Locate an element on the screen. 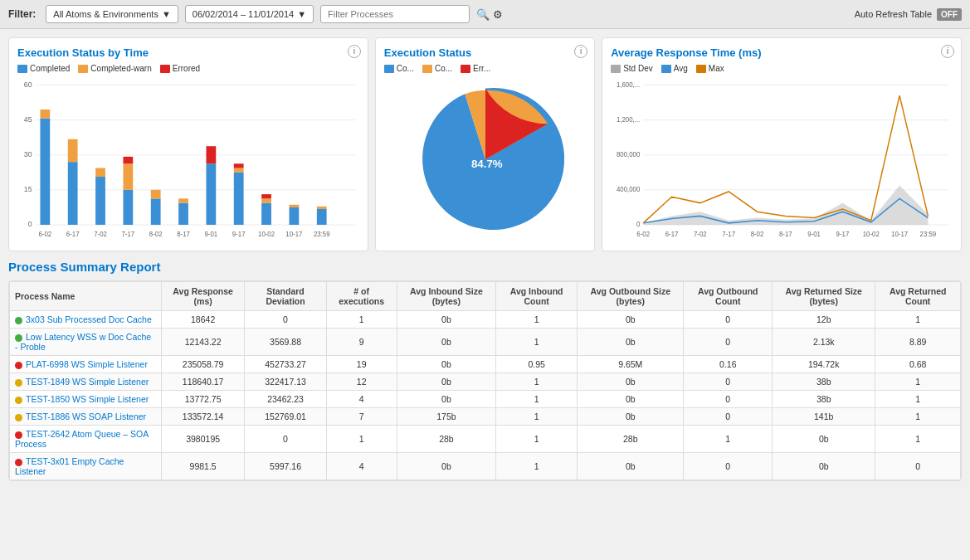 The width and height of the screenshot is (970, 560). th-outbound-size: Avg Outbound Size (bytes) is located at coordinates (631, 297).